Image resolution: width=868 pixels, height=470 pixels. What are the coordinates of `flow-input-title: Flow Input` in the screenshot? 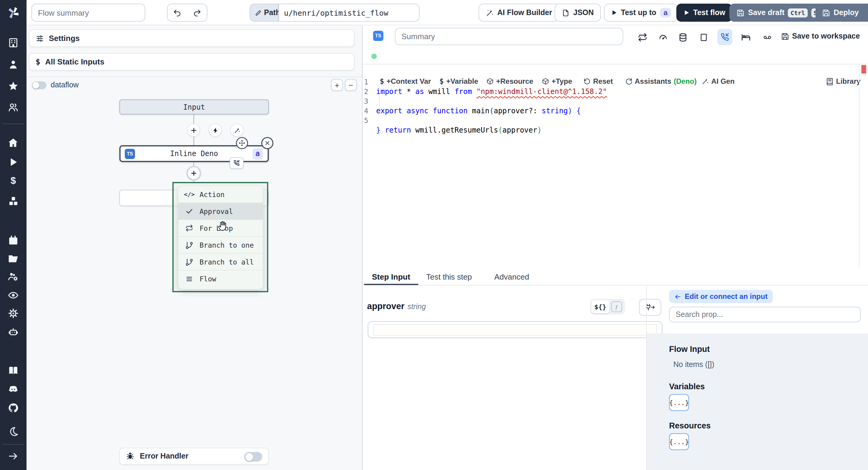 It's located at (689, 349).